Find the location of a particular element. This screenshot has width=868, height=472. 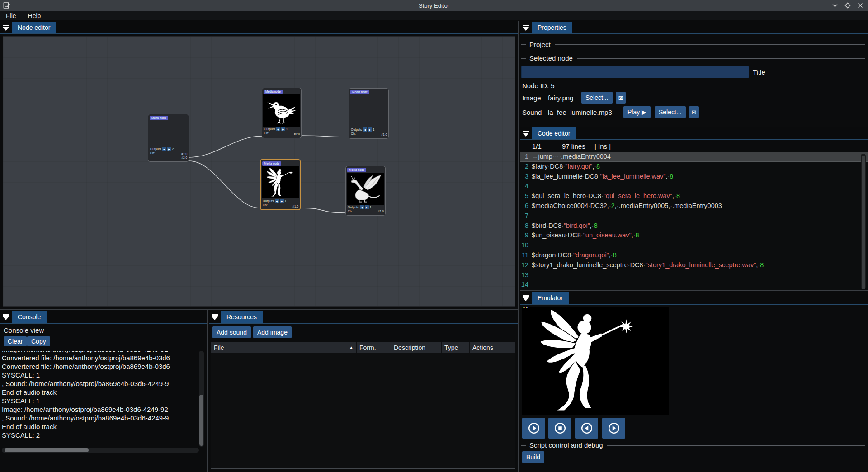

sound-value: la_fee_luminelle.mp3 is located at coordinates (580, 112).